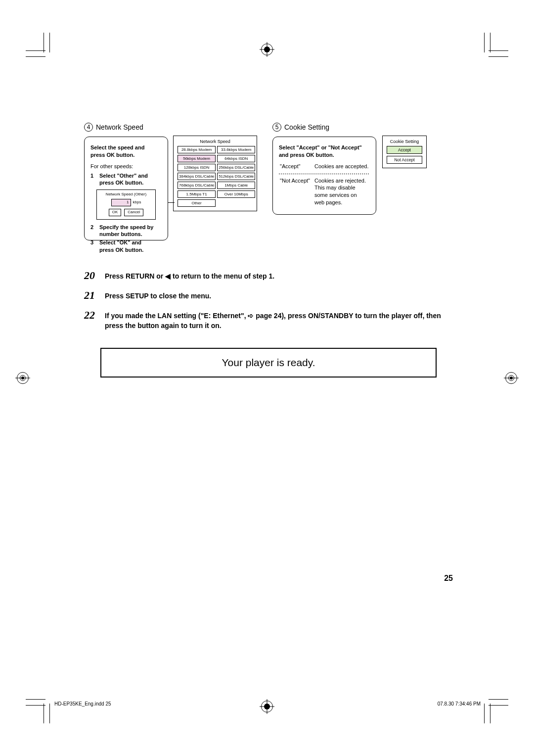  Describe the element at coordinates (126, 189) in the screenshot. I see `network-speed-instructions: Select the speed and press OK button. Fo…` at that location.